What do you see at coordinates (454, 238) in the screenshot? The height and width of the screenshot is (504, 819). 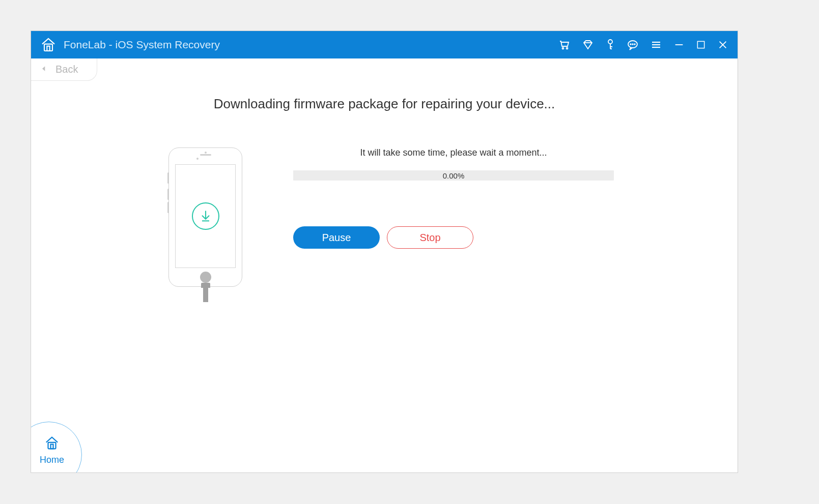 I see `button-row: Pause Stop` at bounding box center [454, 238].